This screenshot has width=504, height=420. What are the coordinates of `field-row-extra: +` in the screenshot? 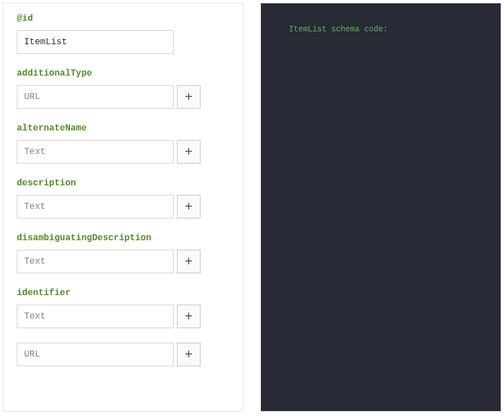 It's located at (123, 354).